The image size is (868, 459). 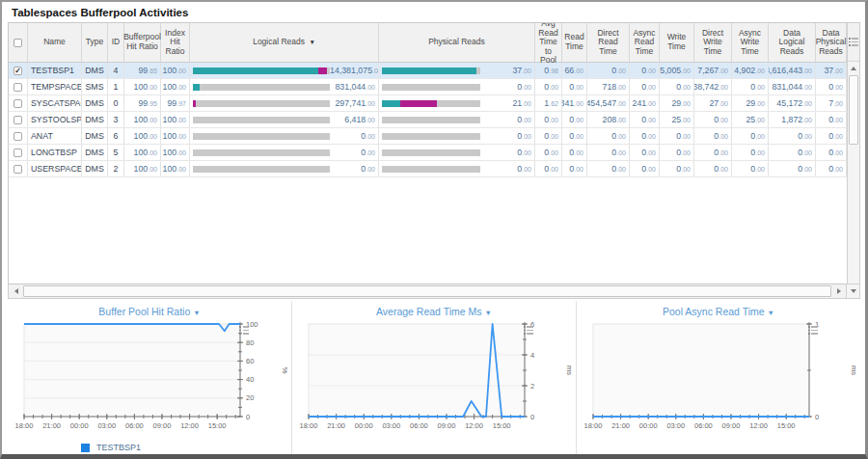 What do you see at coordinates (285, 42) in the screenshot?
I see `column-header-logical_reads: Logical Reads ▼` at bounding box center [285, 42].